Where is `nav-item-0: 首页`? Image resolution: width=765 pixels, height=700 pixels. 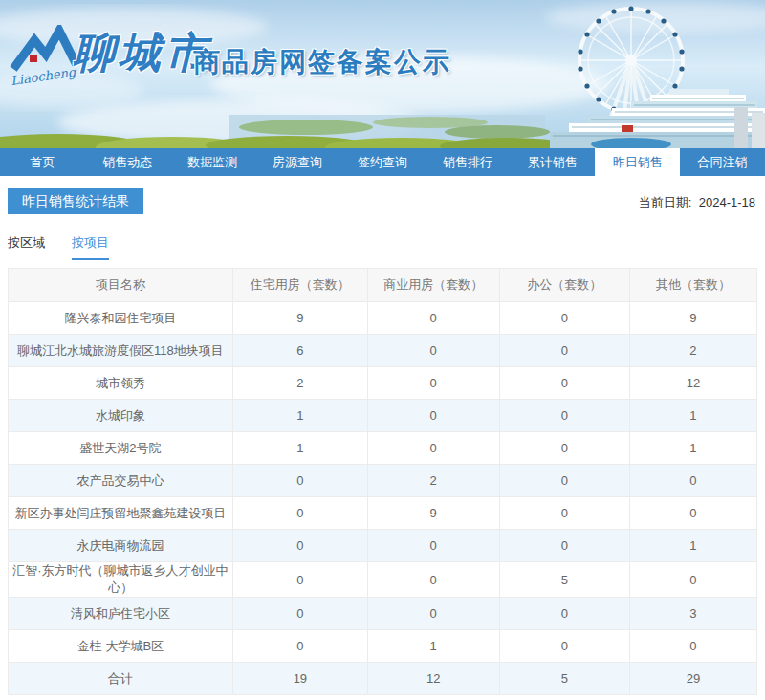 nav-item-0: 首页 is located at coordinates (42, 163).